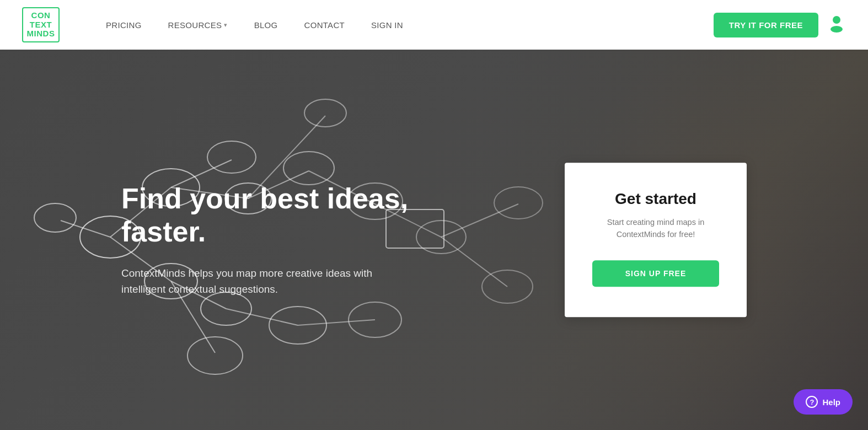  What do you see at coordinates (266, 25) in the screenshot?
I see `nav-blog: BLOG` at bounding box center [266, 25].